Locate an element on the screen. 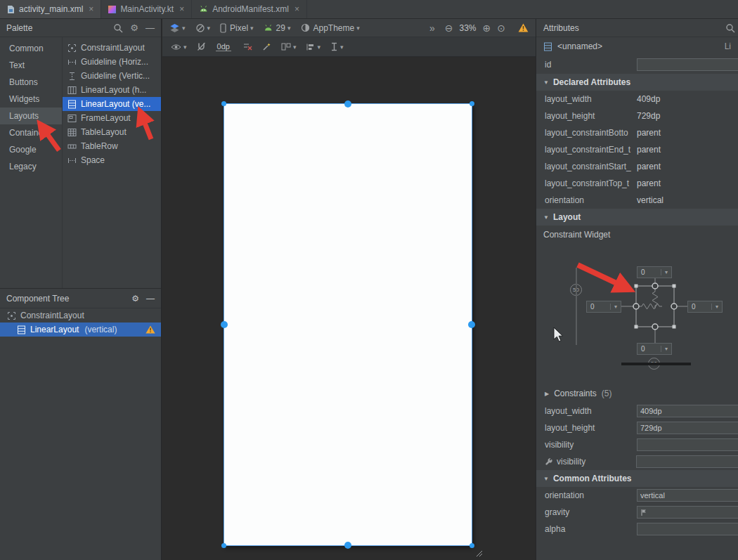 This screenshot has width=738, height=560. id-input is located at coordinates (687, 65).